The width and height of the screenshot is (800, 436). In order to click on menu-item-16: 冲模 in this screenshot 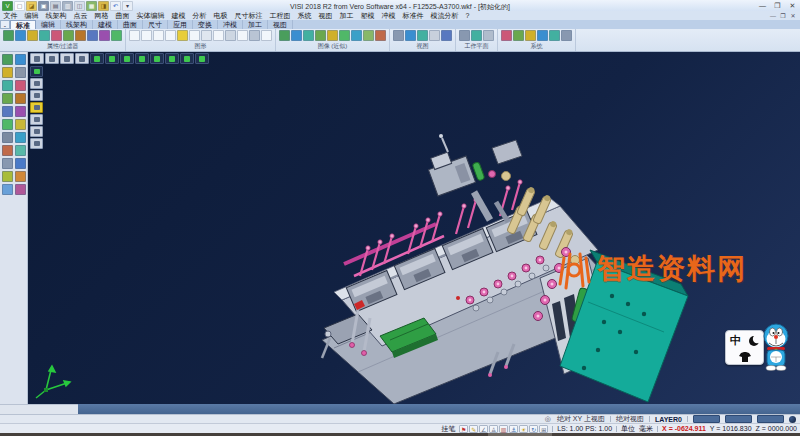, I will do `click(388, 16)`.